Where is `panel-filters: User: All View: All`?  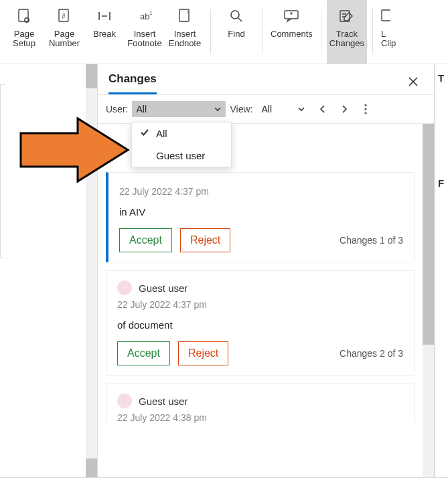
panel-filters: User: All View: All is located at coordinates (266, 109).